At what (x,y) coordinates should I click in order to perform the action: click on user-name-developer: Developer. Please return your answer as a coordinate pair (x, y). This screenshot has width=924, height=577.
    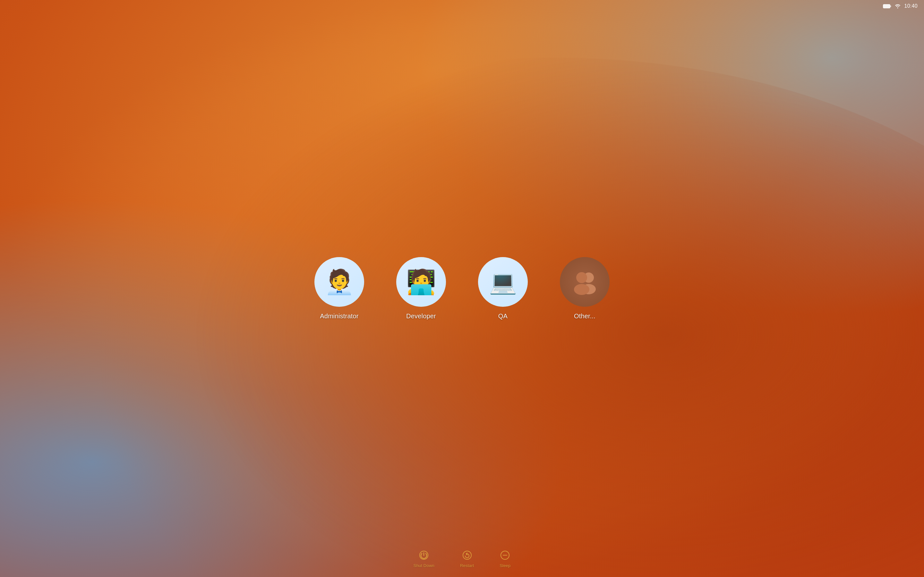
    Looking at the image, I should click on (421, 316).